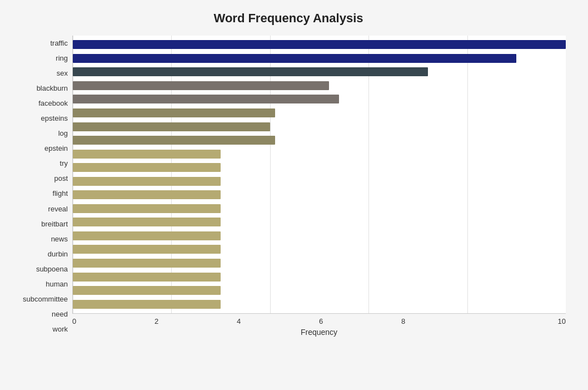 This screenshot has height=390, width=588. Describe the element at coordinates (56, 148) in the screenshot. I see `y-axis-label: epstein` at that location.